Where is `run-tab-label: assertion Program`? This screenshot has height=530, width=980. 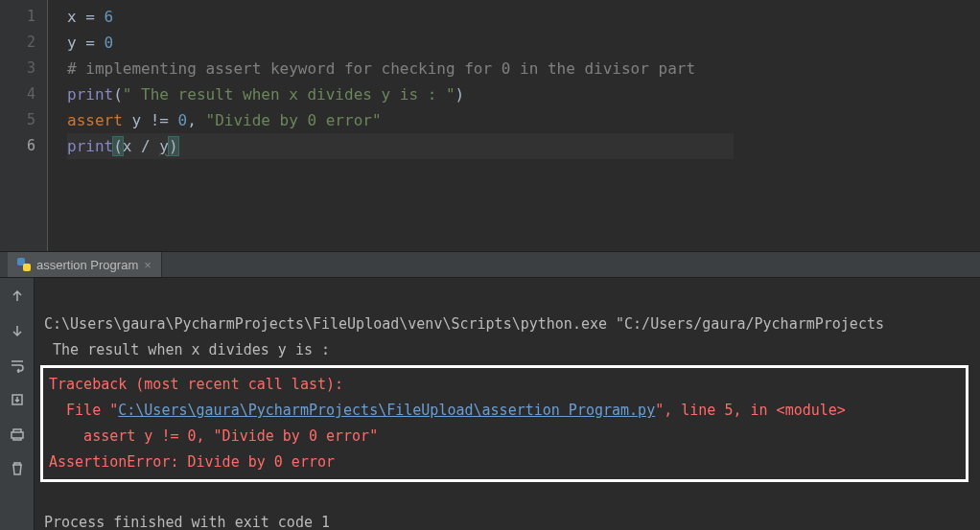
run-tab-label: assertion Program is located at coordinates (87, 265).